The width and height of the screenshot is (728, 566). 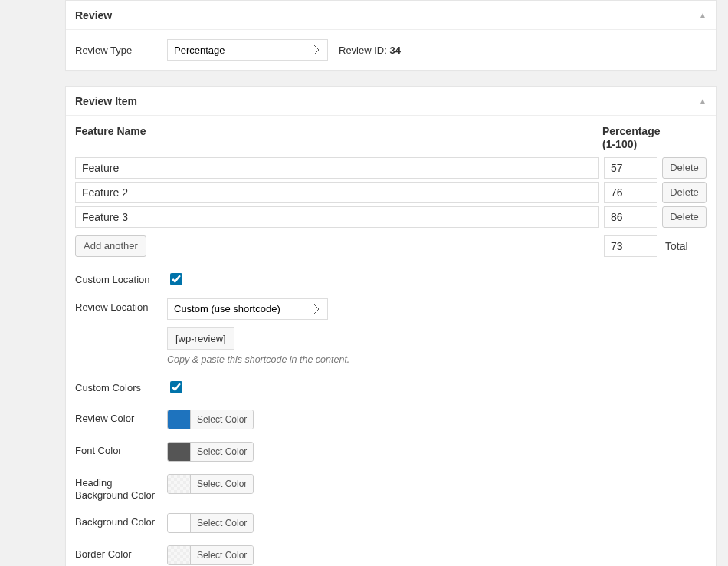 What do you see at coordinates (391, 35) in the screenshot?
I see `review-panel: Review ▲ Review Type Percentage Review I…` at bounding box center [391, 35].